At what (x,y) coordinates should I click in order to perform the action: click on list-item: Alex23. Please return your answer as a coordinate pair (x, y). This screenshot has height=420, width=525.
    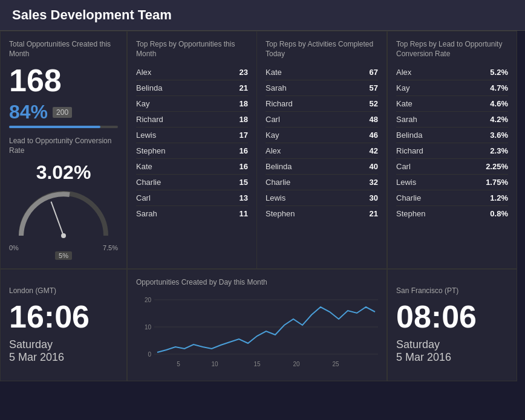
    Looking at the image, I should click on (192, 73).